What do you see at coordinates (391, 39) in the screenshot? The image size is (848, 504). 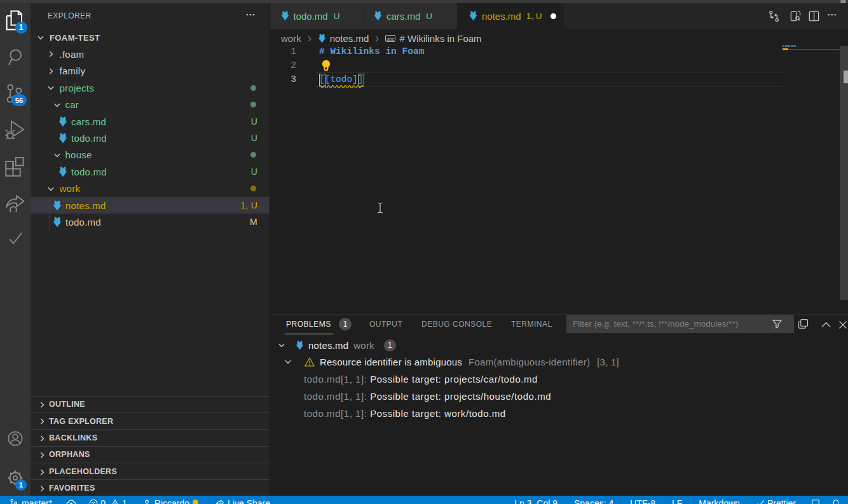 I see `svg-text: abc` at bounding box center [391, 39].